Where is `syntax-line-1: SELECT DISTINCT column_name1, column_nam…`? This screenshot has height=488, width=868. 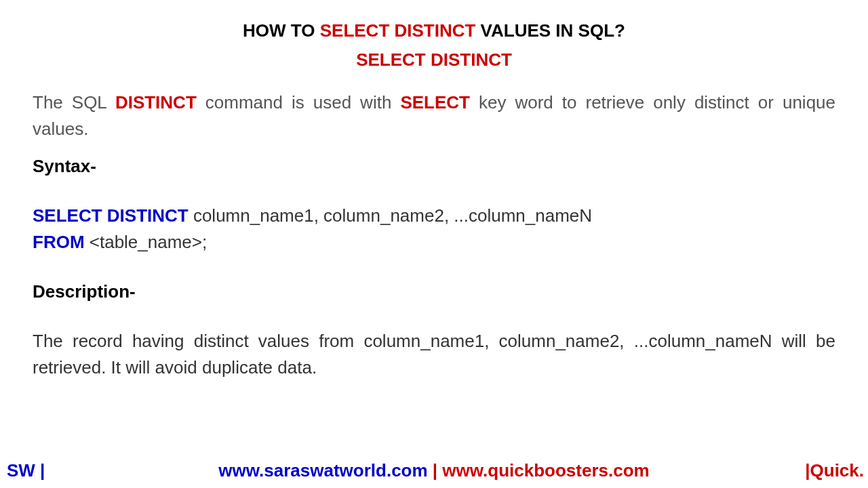 syntax-line-1: SELECT DISTINCT column_name1, column_nam… is located at coordinates (434, 216).